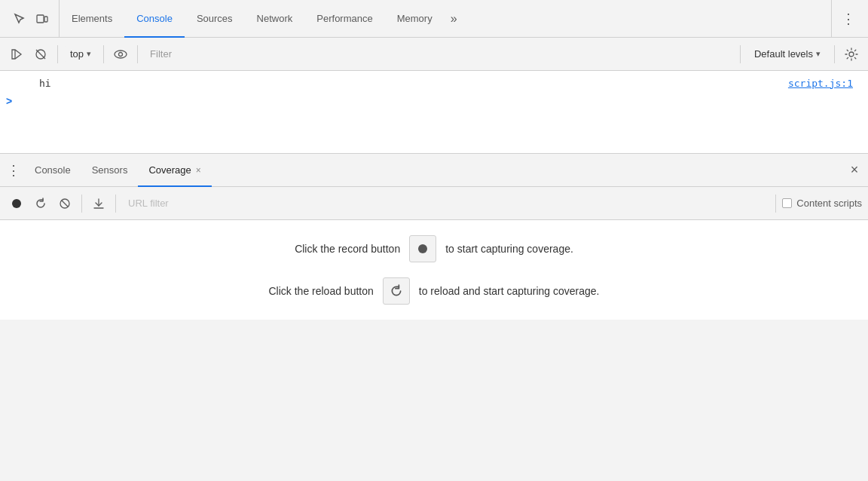  Describe the element at coordinates (199, 170) in the screenshot. I see `coverage-tab-close-icon: ×` at that location.